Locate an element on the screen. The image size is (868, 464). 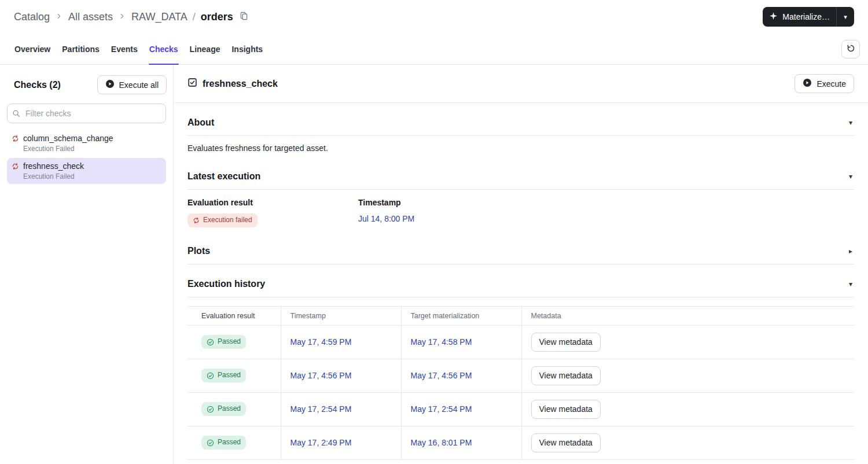
breadcrumb-current-asset: orders is located at coordinates (217, 17).